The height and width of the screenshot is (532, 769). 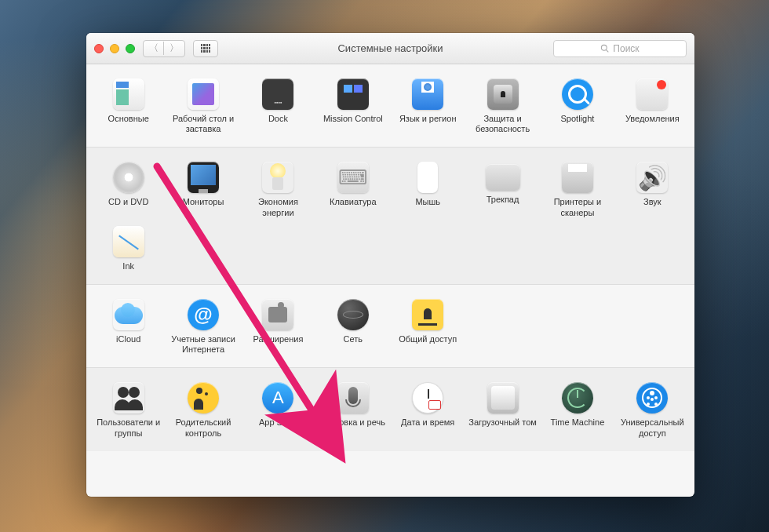 What do you see at coordinates (353, 315) in the screenshot?
I see `network-icon` at bounding box center [353, 315].